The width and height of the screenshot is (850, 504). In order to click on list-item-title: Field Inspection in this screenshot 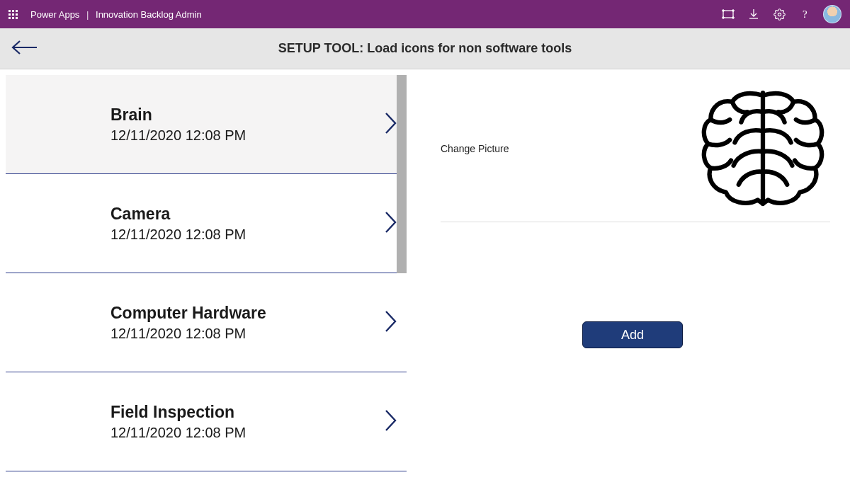, I will do `click(178, 412)`.